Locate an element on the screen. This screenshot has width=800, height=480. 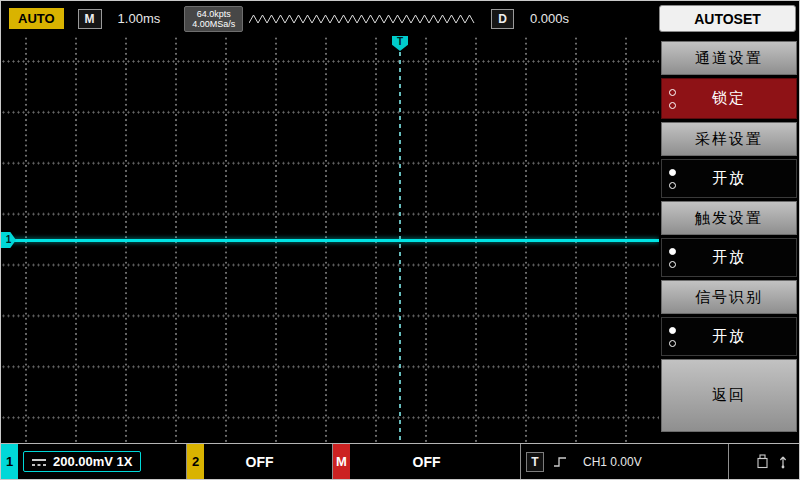
delay-badge: D is located at coordinates (502, 19).